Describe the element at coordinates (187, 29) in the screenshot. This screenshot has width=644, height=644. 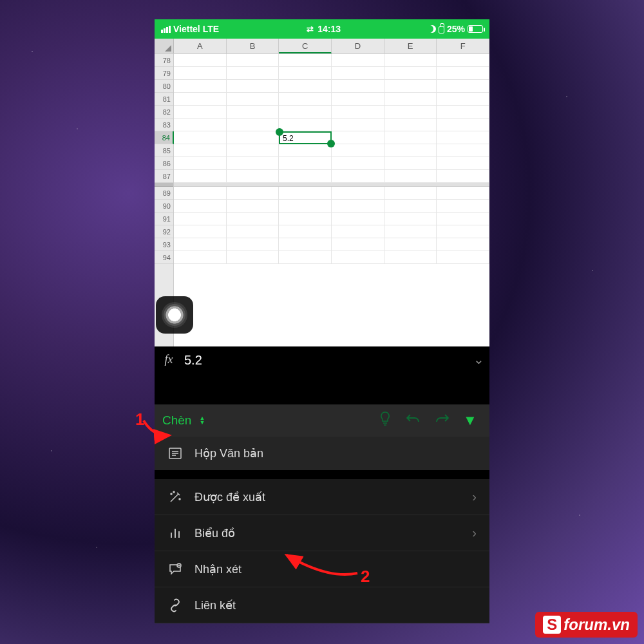
I see `carrier-label: Viettel` at that location.